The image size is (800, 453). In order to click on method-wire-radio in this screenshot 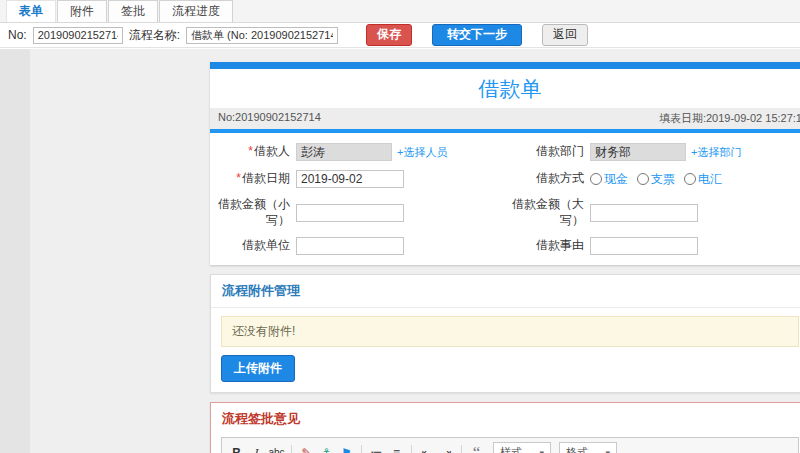, I will do `click(690, 179)`.